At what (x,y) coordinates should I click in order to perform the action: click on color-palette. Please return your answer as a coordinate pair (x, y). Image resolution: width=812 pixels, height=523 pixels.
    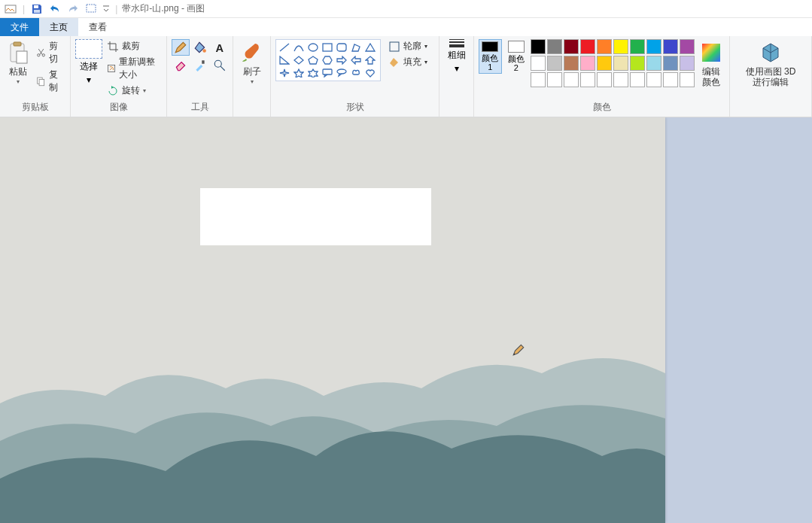
    Looking at the image, I should click on (613, 63).